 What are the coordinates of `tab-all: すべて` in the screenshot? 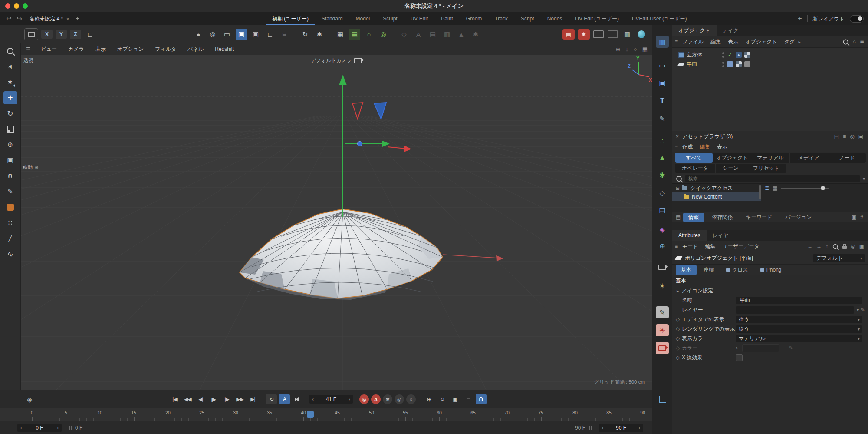 It's located at (694, 158).